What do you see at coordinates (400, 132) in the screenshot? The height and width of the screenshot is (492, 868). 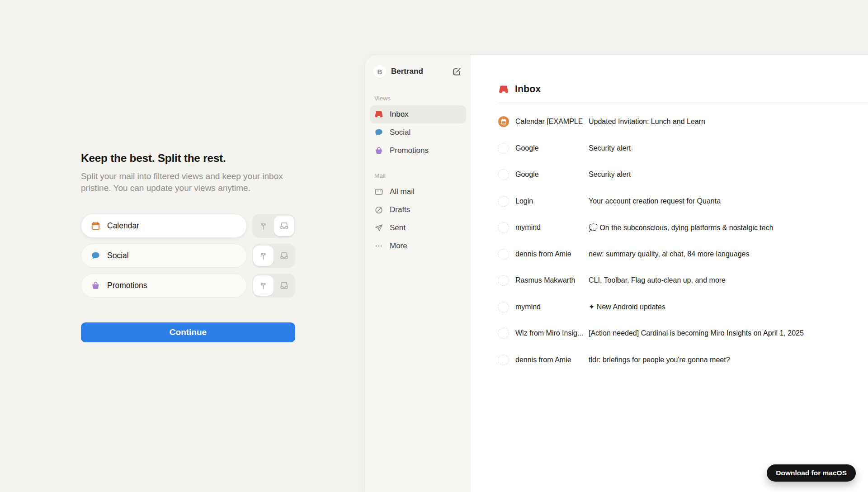 I see `sidebar-item-label: Social` at bounding box center [400, 132].